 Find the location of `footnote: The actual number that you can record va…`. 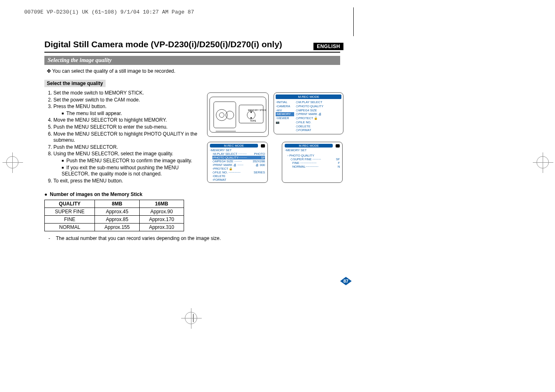

footnote: The actual number that you can record va… is located at coordinates (200, 238).